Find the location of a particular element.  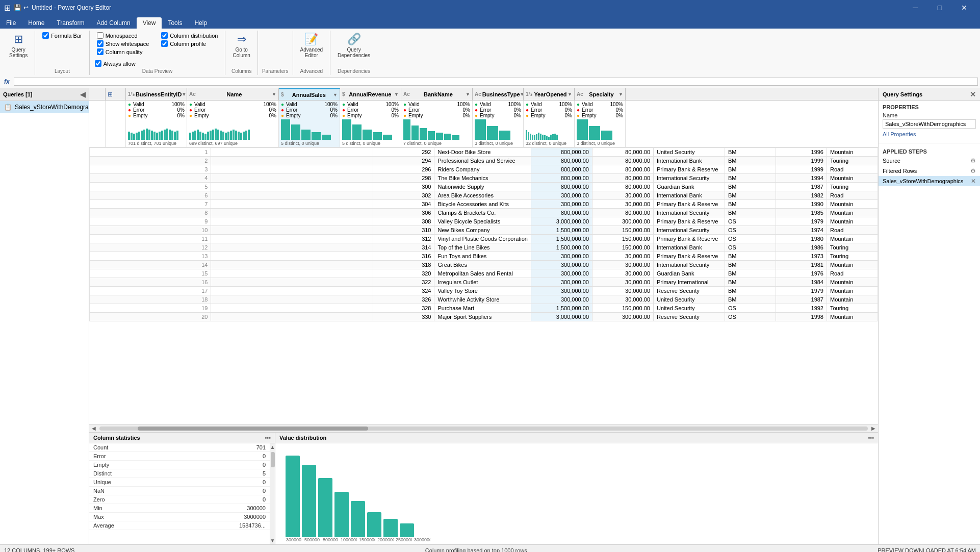

stats-scrollbar: ▲ ▼ is located at coordinates (272, 494).